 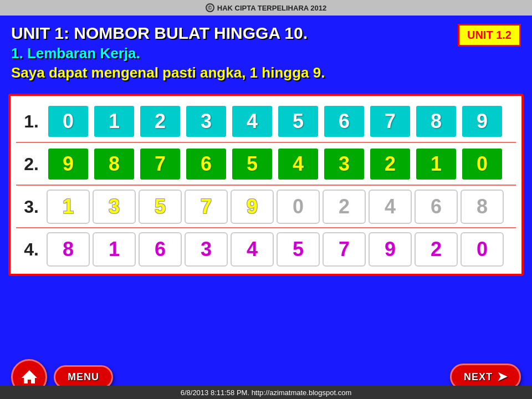 I want to click on title-line3: Saya dapat mengenal pasti angka, 1 hingg…, so click(x=266, y=73).